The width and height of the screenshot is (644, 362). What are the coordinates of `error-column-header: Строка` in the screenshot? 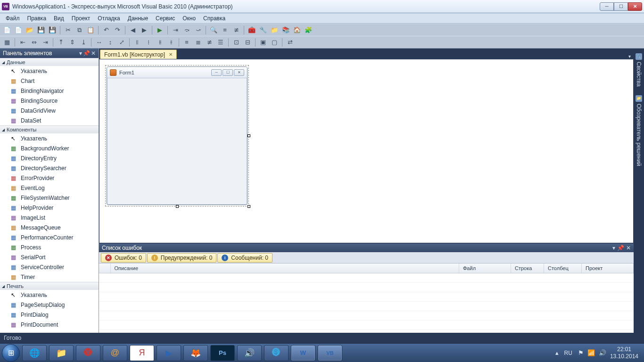 It's located at (528, 269).